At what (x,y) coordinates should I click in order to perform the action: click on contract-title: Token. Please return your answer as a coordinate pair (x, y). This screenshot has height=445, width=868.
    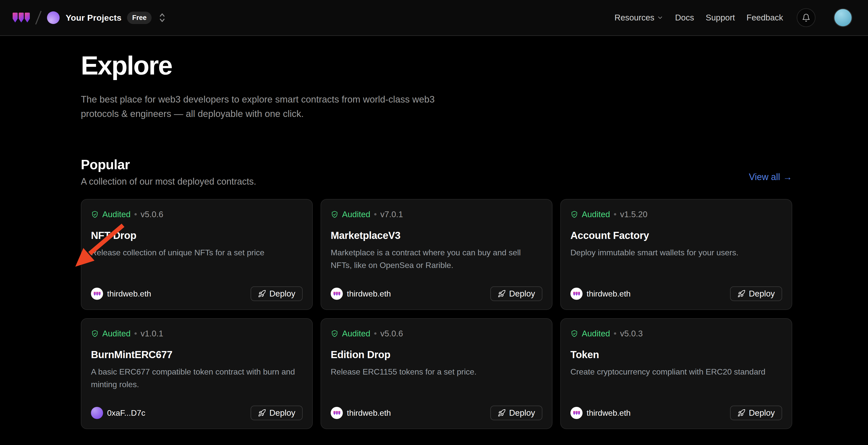
    Looking at the image, I should click on (676, 355).